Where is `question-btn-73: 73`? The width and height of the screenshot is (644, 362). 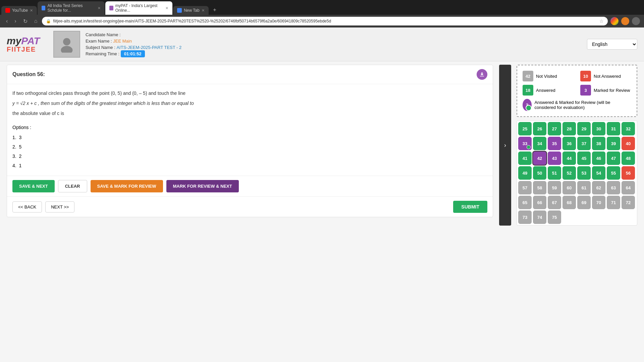
question-btn-73: 73 is located at coordinates (525, 217).